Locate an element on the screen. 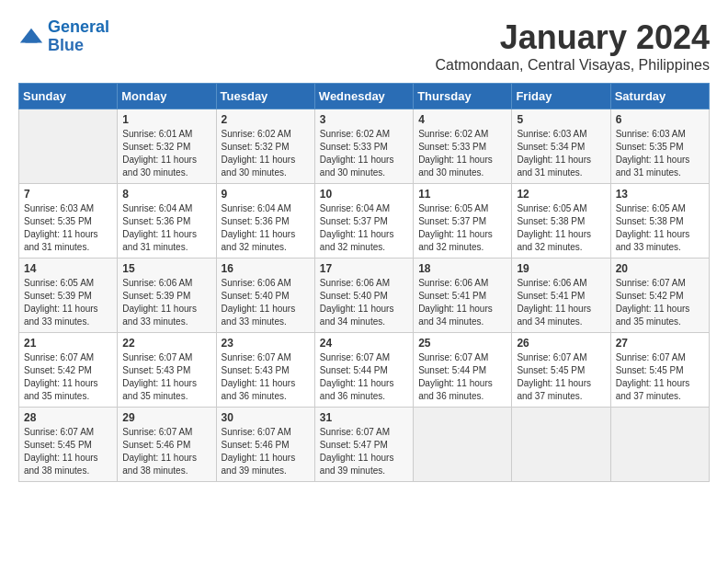  calendar-cell: 10Sunrise: 6:04 AMSunset: 5:37 PMDayligh… is located at coordinates (364, 221).